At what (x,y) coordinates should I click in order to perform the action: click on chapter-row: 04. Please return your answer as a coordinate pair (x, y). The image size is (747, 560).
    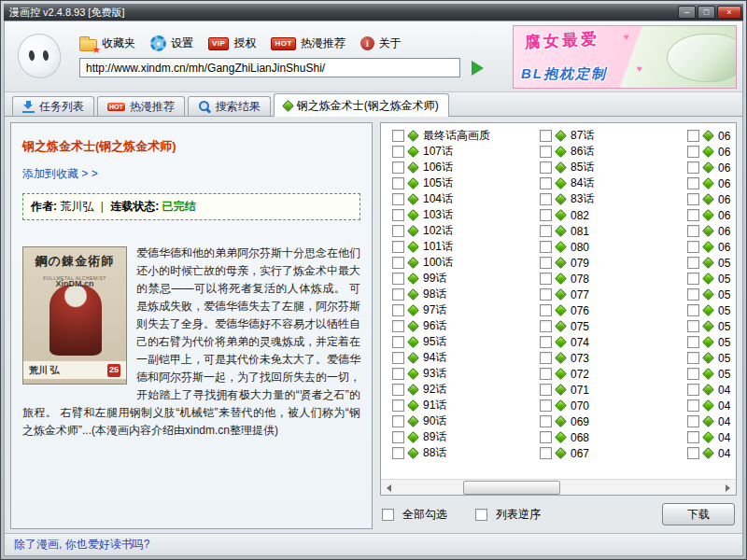
    Looking at the image, I should click on (712, 437).